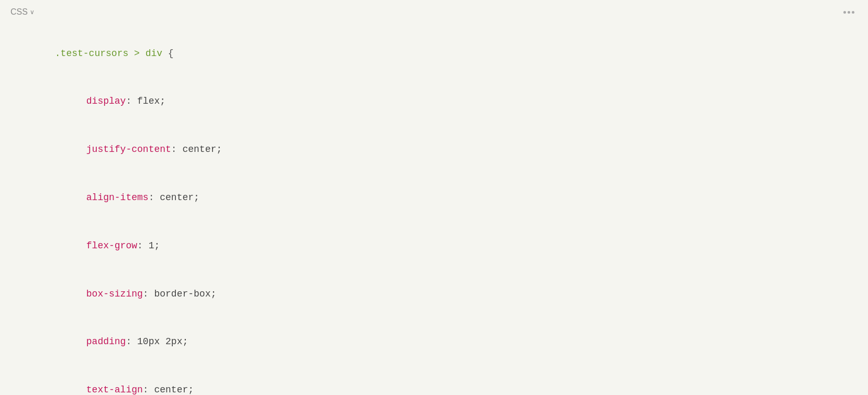 The image size is (868, 395). What do you see at coordinates (434, 246) in the screenshot?
I see `code-line-5: flex-grow: 1;` at bounding box center [434, 246].